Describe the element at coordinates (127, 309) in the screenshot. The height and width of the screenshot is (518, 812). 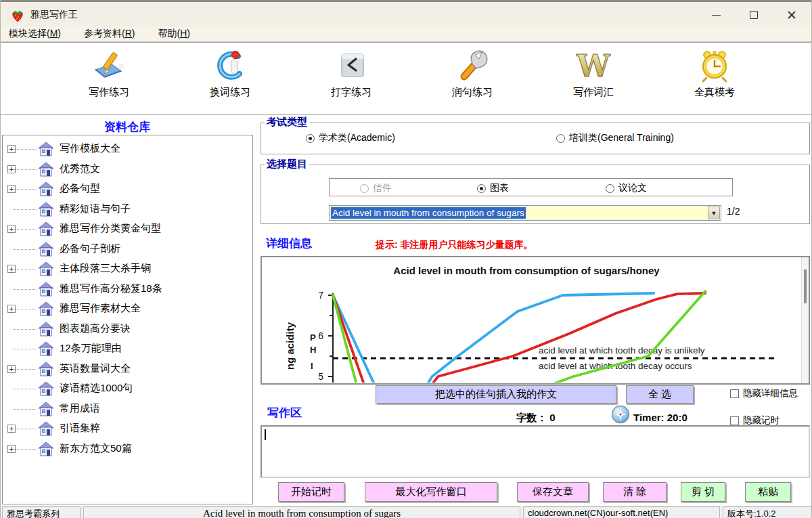
I see `tree-item: 雅思写作素材大全` at that location.